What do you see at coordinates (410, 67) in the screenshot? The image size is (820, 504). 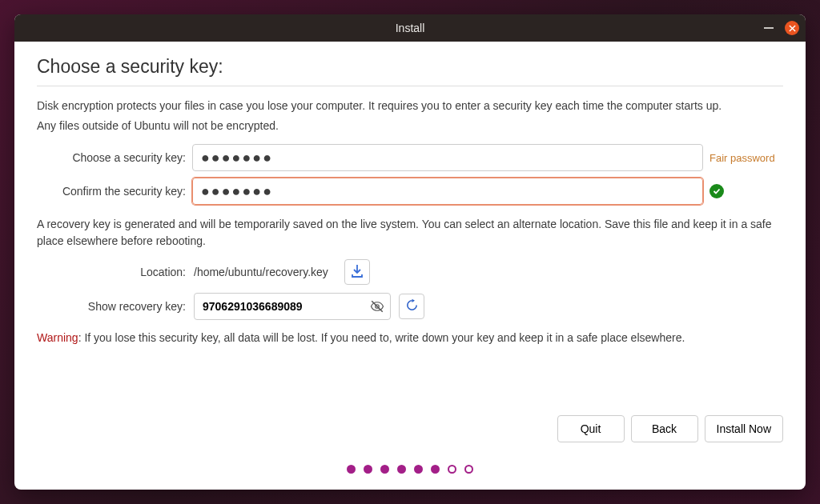 I see `page-title: Choose a security key:` at bounding box center [410, 67].